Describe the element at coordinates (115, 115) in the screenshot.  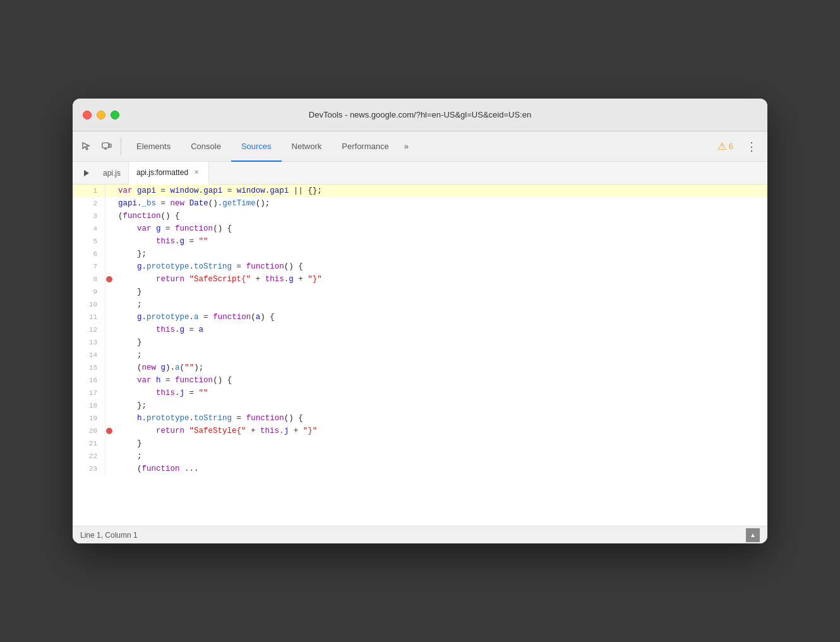
I see `maximize-button` at that location.